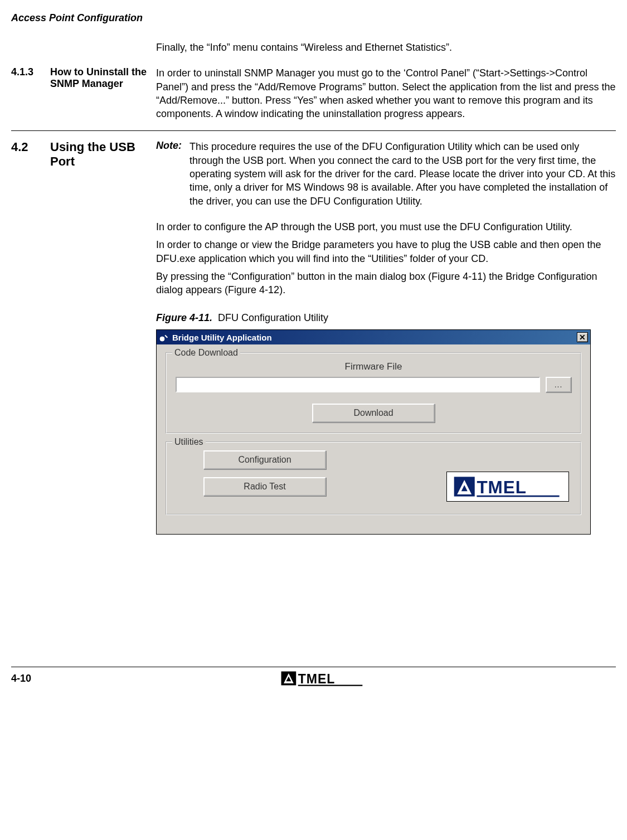  What do you see at coordinates (386, 94) in the screenshot?
I see `section-413-body: In order to uninstall SNMP Manager you m…` at bounding box center [386, 94].